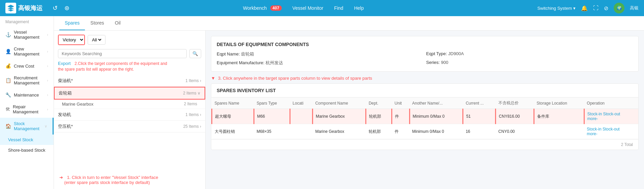  I want to click on cell-another-1: Minimum 0/Max 0, so click(436, 116).